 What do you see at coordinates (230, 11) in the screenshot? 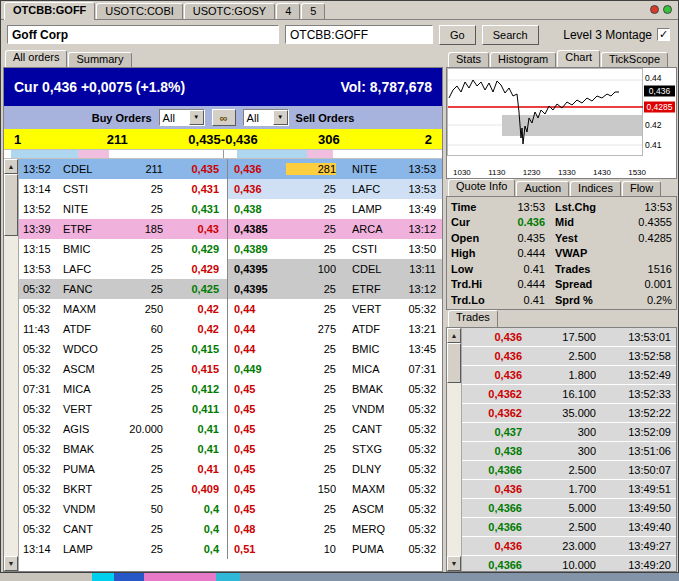
I see `tab-usotc-gosy: USOTC:GOSY` at bounding box center [230, 11].